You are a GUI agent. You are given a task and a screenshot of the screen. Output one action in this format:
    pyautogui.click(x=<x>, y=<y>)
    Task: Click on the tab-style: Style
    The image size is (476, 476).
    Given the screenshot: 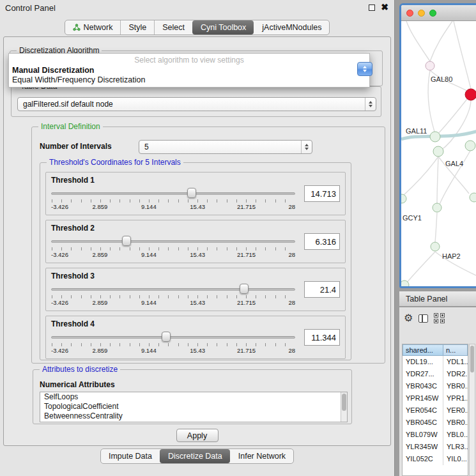 What is the action you would take?
    pyautogui.click(x=137, y=27)
    